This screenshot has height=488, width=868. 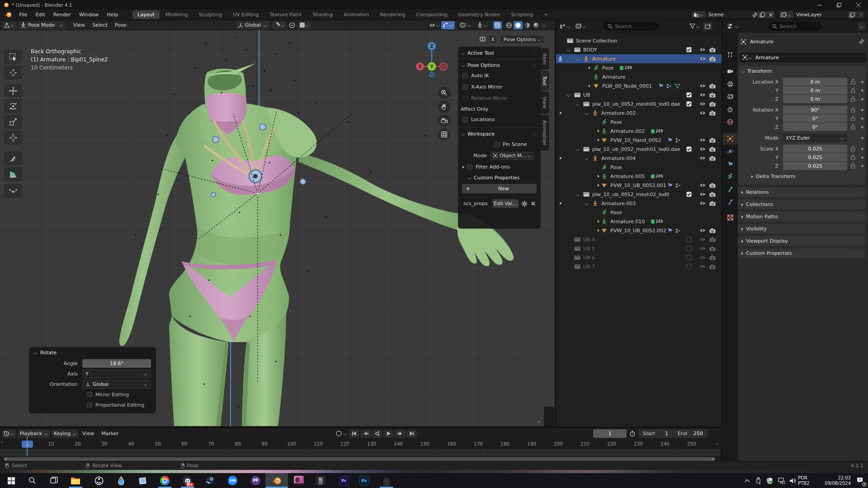 I want to click on volume-tray-icon, so click(x=793, y=481).